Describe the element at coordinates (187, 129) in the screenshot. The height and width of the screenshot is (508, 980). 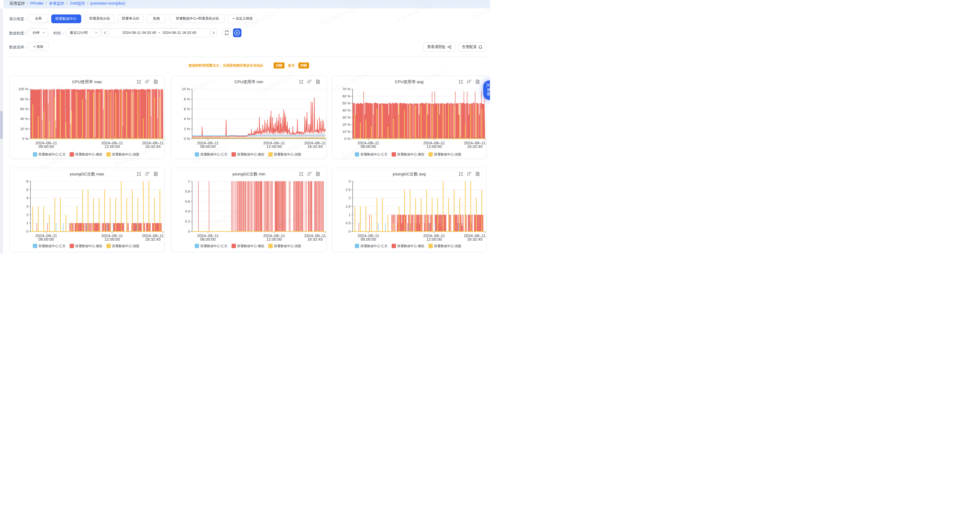
I see `svg-text: 2 %` at that location.